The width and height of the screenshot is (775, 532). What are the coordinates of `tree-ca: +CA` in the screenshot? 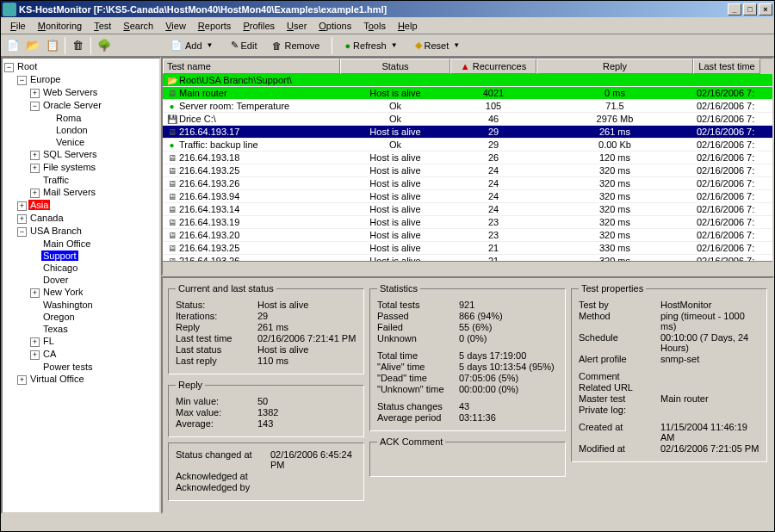 It's located at (81, 355).